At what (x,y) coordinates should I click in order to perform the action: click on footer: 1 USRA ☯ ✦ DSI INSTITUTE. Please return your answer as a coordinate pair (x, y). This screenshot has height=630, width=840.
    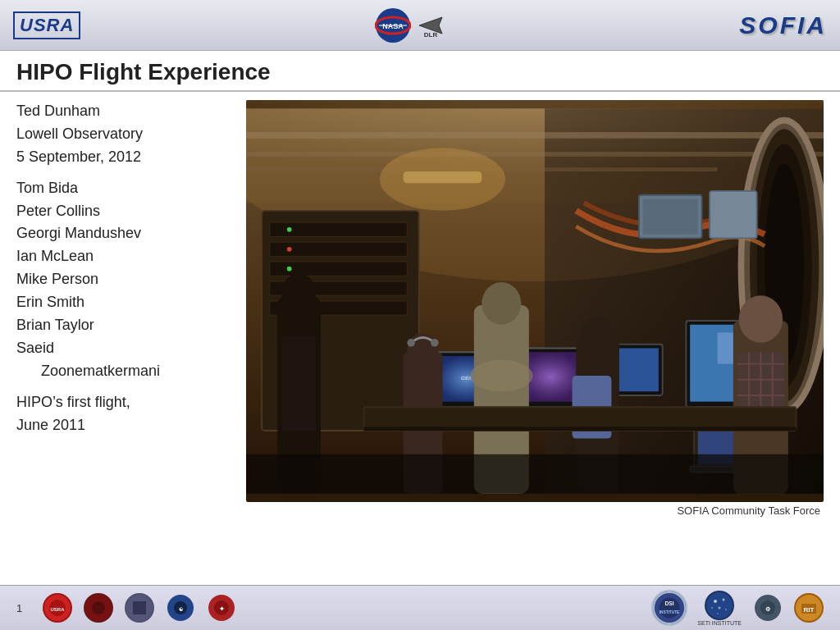
    Looking at the image, I should click on (420, 607).